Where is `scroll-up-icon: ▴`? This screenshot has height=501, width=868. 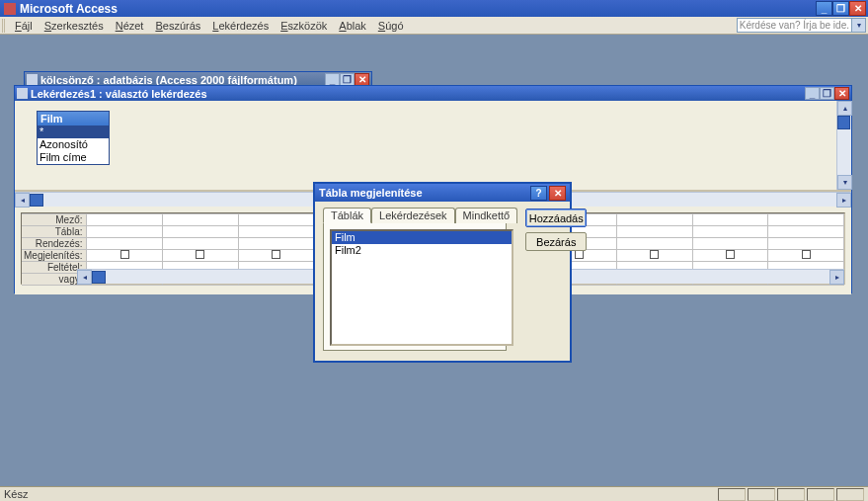 scroll-up-icon: ▴ is located at coordinates (845, 109).